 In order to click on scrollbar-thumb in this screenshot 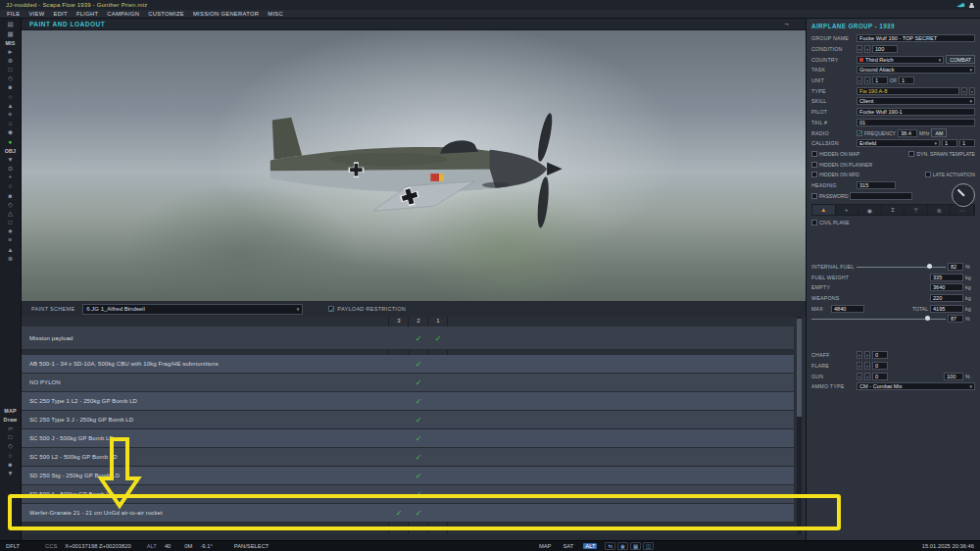, I will do `click(800, 368)`.